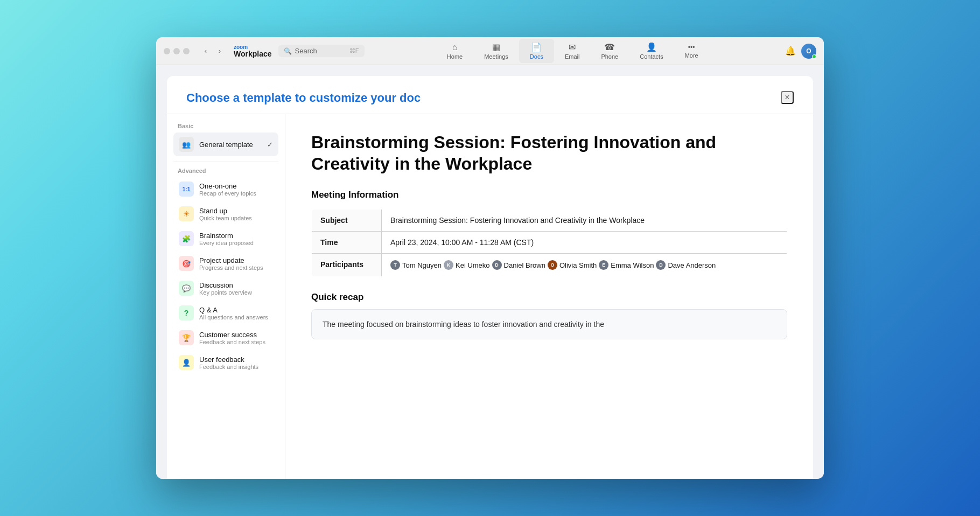 This screenshot has height=516, width=980. Describe the element at coordinates (226, 211) in the screenshot. I see `stand-up-name: Stand up` at that location.